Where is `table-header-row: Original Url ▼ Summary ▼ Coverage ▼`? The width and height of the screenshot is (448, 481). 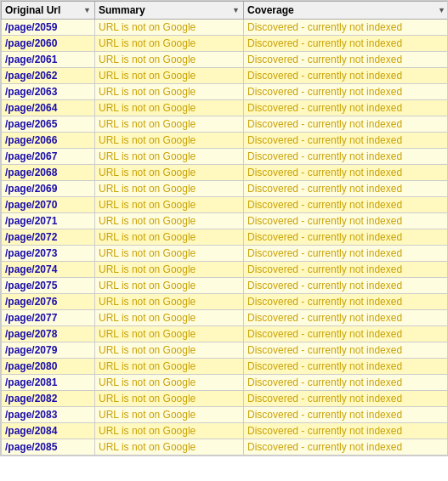
table-header-row: Original Url ▼ Summary ▼ Coverage ▼ is located at coordinates (225, 10).